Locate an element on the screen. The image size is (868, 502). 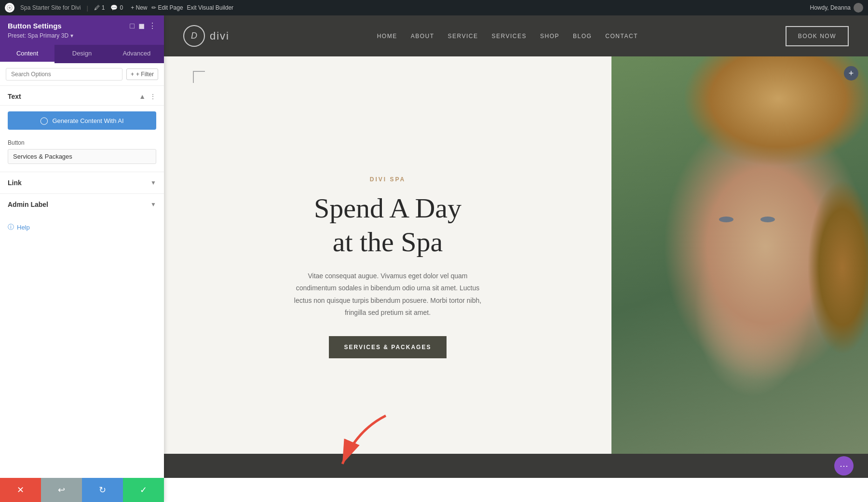
sidebar-tabs: Content Design Advanced is located at coordinates (82, 54).